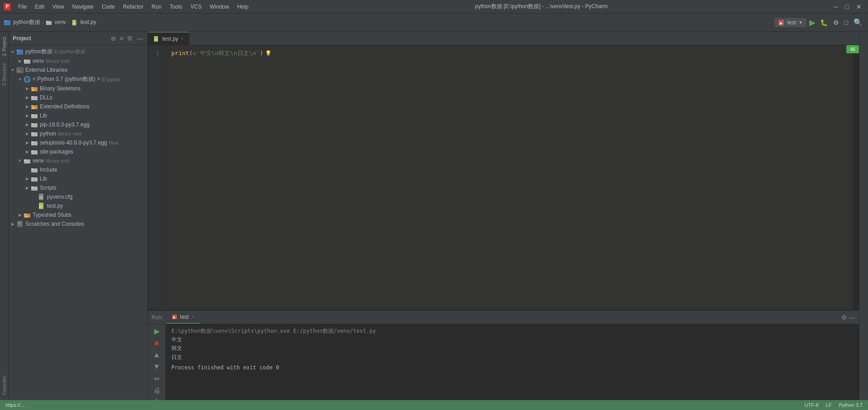 The width and height of the screenshot is (868, 410). What do you see at coordinates (847, 7) in the screenshot?
I see `maximize-button: □` at bounding box center [847, 7].